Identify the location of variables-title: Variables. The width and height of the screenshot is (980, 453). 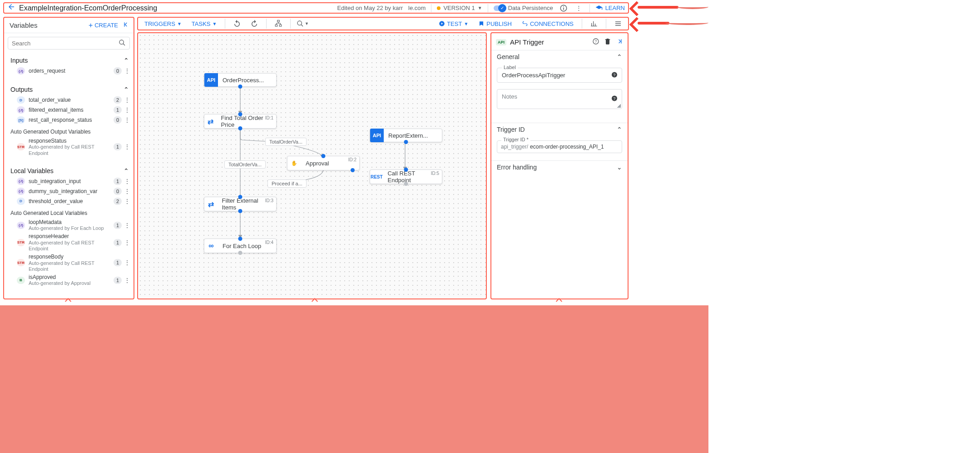
(24, 25).